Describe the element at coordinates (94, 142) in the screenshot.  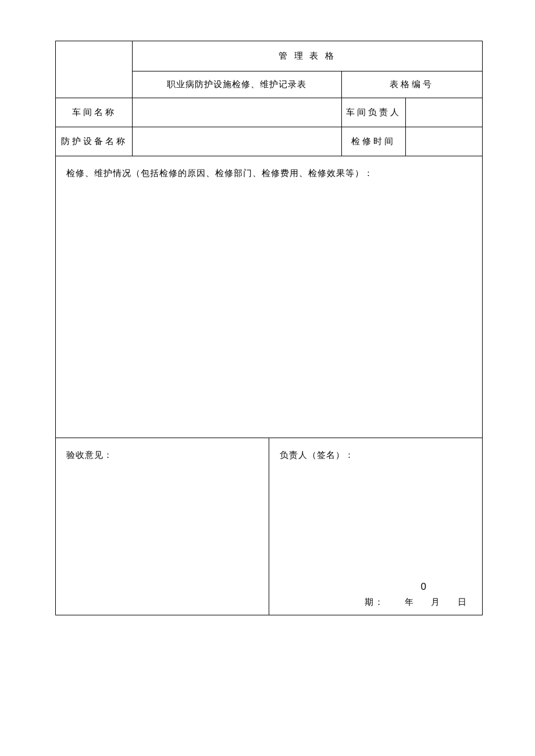
I see `equipment-name-label: 防护设备名称` at that location.